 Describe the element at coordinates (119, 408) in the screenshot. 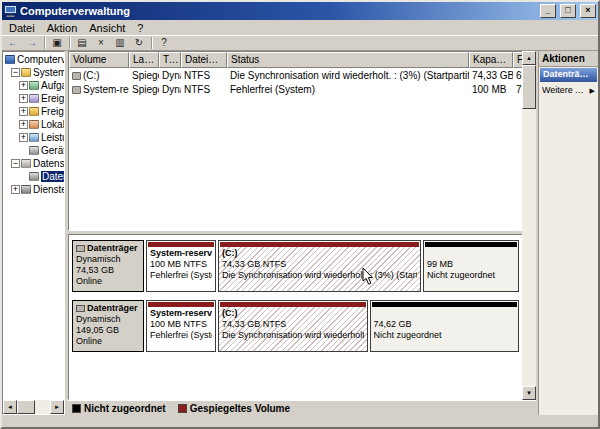

I see `legend-item-unallocated: Nicht zugeordnet` at that location.